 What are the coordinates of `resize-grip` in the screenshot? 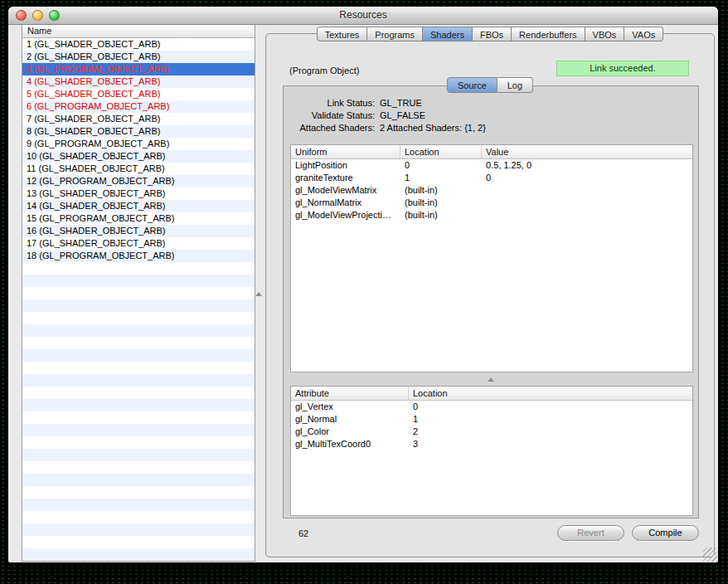 It's located at (710, 554).